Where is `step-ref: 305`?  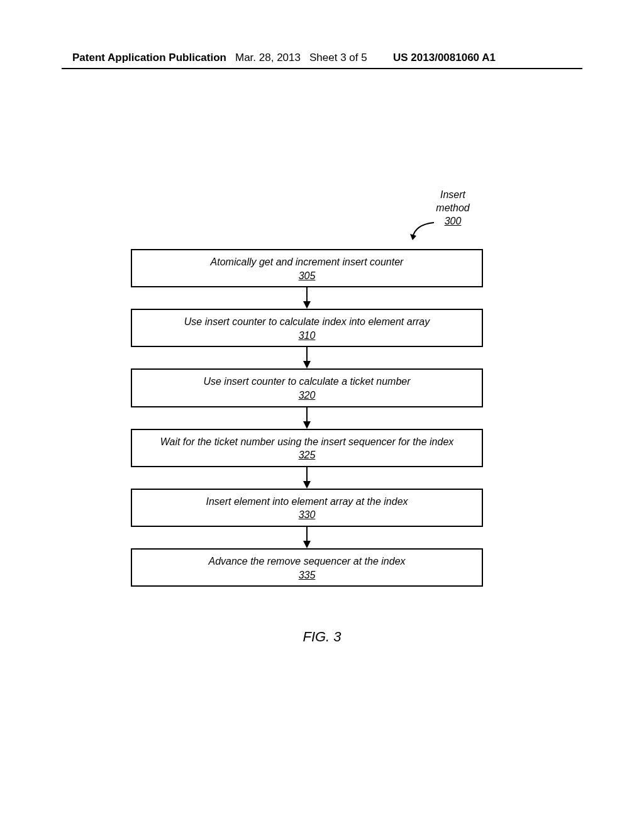
step-ref: 305 is located at coordinates (307, 276).